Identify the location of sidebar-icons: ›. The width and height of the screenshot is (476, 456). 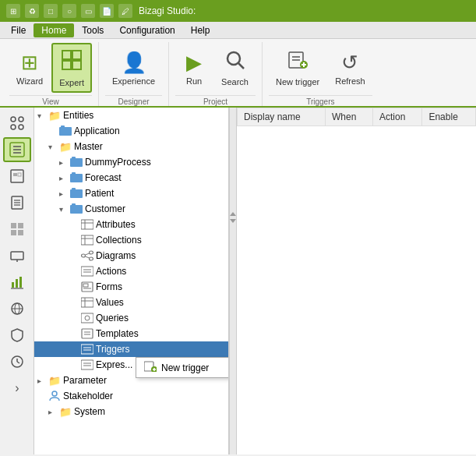
(17, 281).